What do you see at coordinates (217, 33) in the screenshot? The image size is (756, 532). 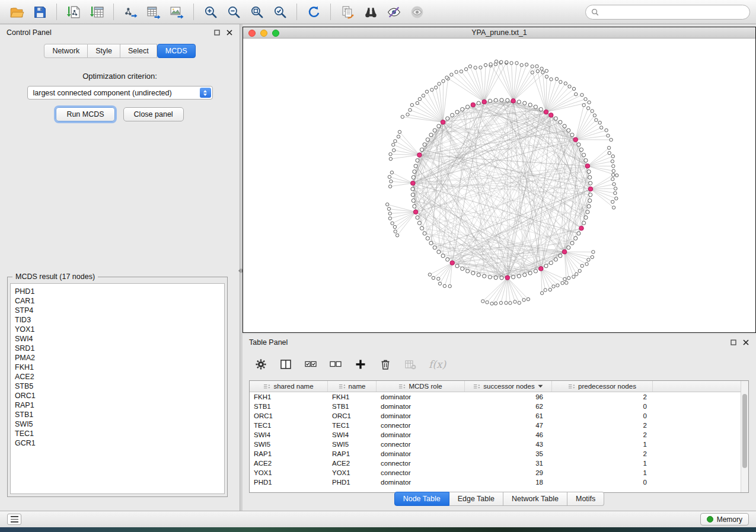 I see `float-panel-button` at bounding box center [217, 33].